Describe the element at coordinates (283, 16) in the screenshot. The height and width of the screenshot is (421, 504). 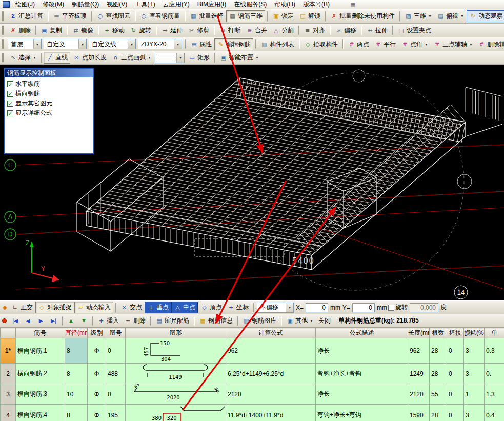
I see `lock-button: ▣锁定` at that location.